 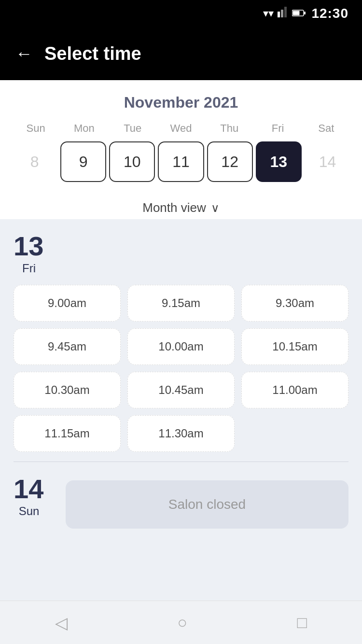 I want to click on day-block-14: 14 Sun Salon closed, so click(x=181, y=500).